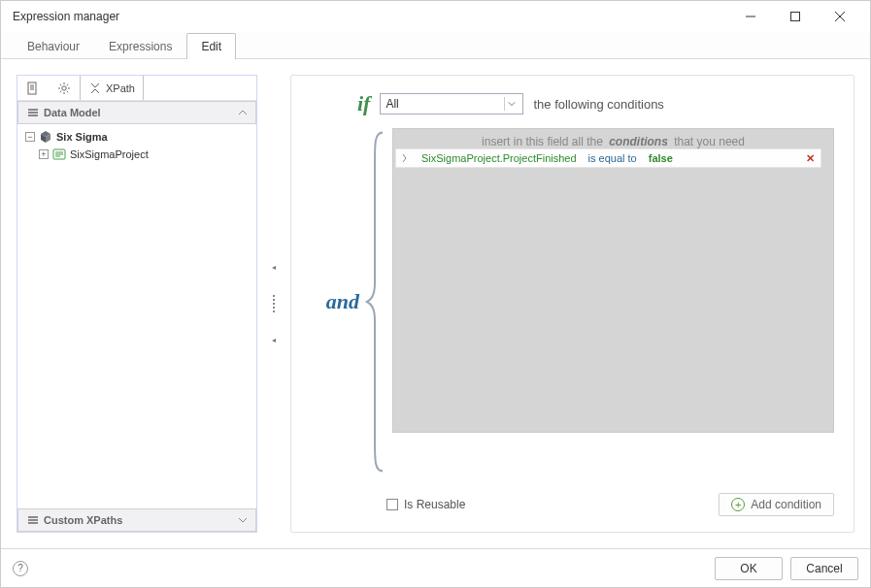 This screenshot has width=871, height=588. What do you see at coordinates (542, 142) in the screenshot?
I see `hint-pre: insert in this field all the` at bounding box center [542, 142].